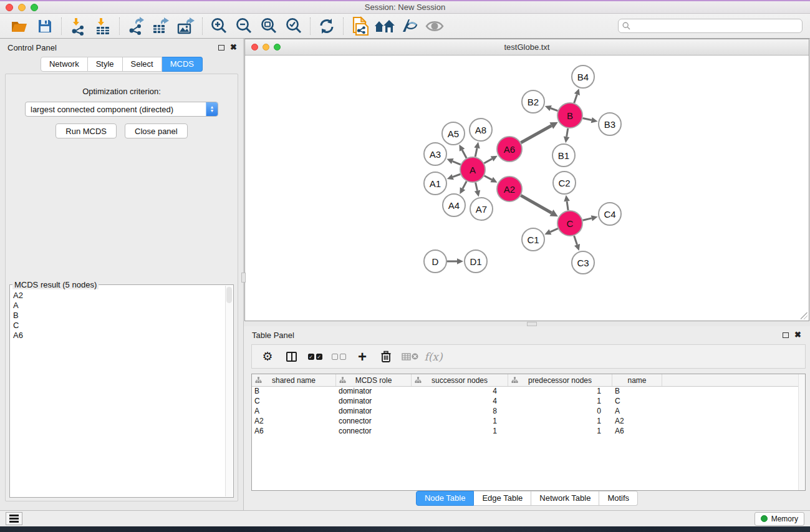  Describe the element at coordinates (362, 357) in the screenshot. I see `add-column-button: +` at that location.